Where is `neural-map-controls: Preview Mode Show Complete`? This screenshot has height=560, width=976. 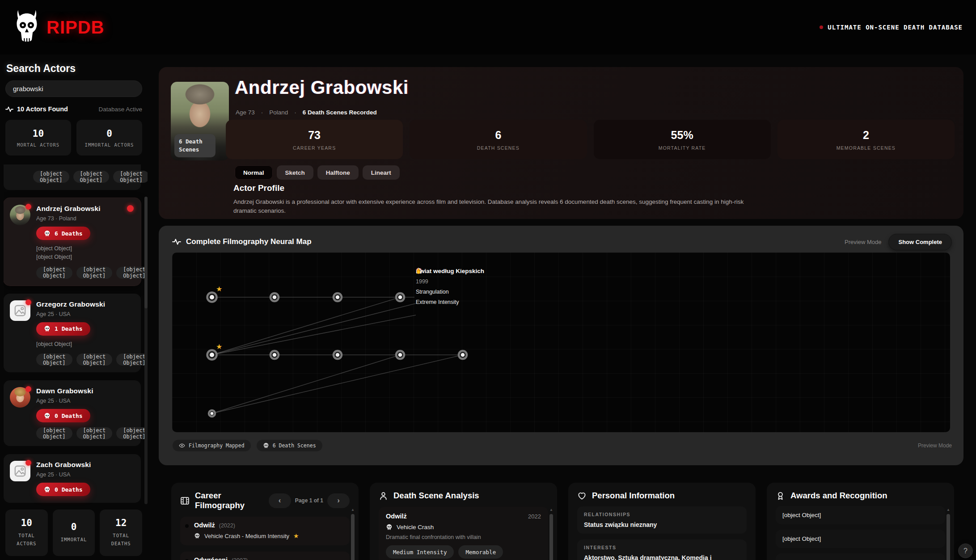 neural-map-controls: Preview Mode Show Complete is located at coordinates (898, 242).